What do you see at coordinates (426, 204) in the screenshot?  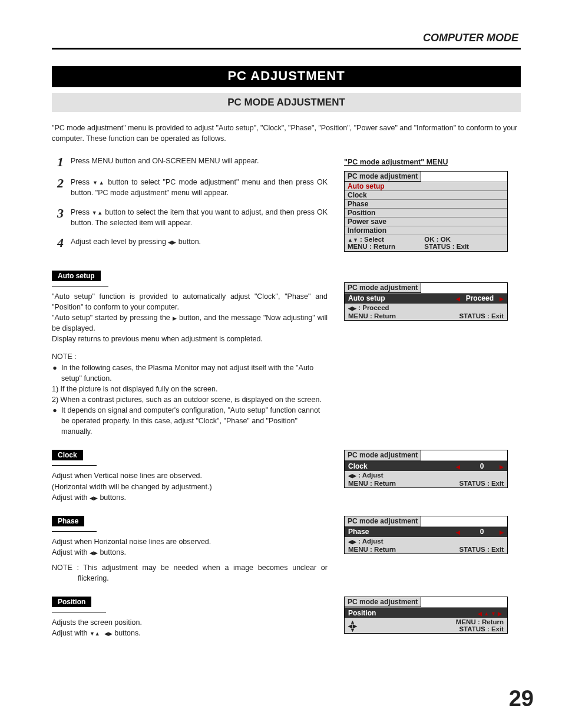 I see `osd-item: Phase` at bounding box center [426, 204].